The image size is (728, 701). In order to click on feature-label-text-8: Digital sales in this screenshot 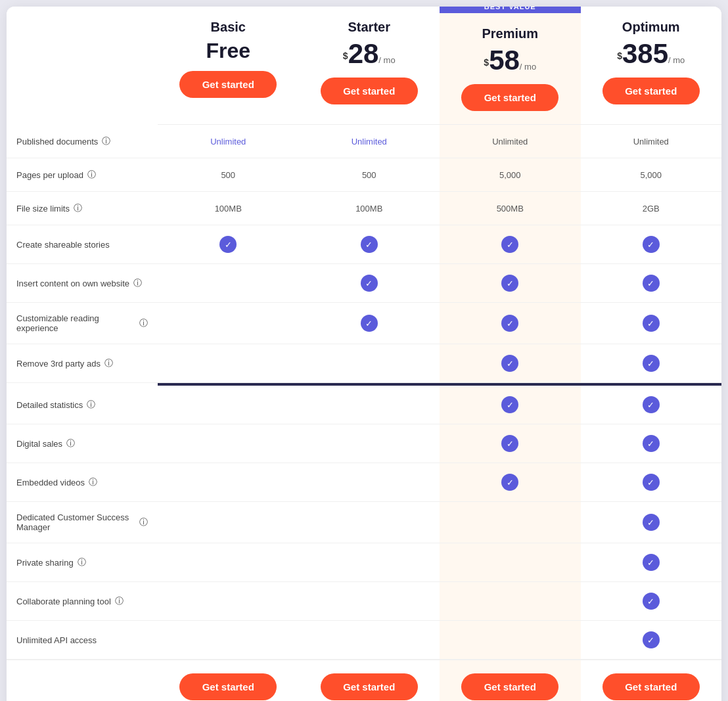, I will do `click(39, 444)`.